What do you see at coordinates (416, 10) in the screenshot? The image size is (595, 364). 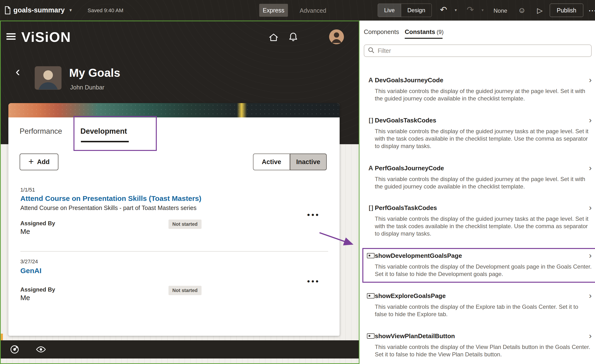 I see `design-label: Design` at bounding box center [416, 10].